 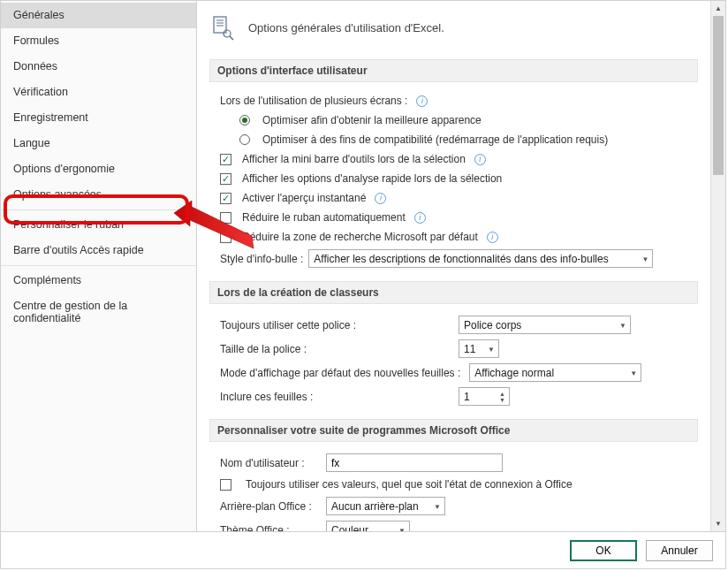 I want to click on general-options-icon, so click(x=224, y=27).